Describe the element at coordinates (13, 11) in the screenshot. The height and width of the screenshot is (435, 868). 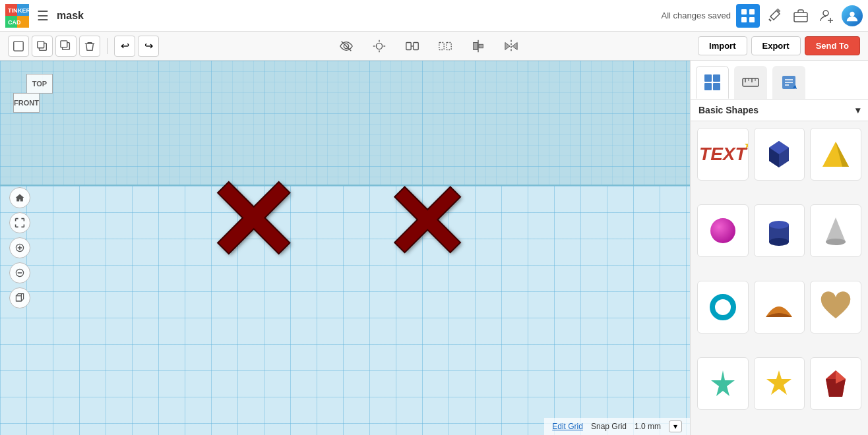
I see `svg-text: TIN` at that location.